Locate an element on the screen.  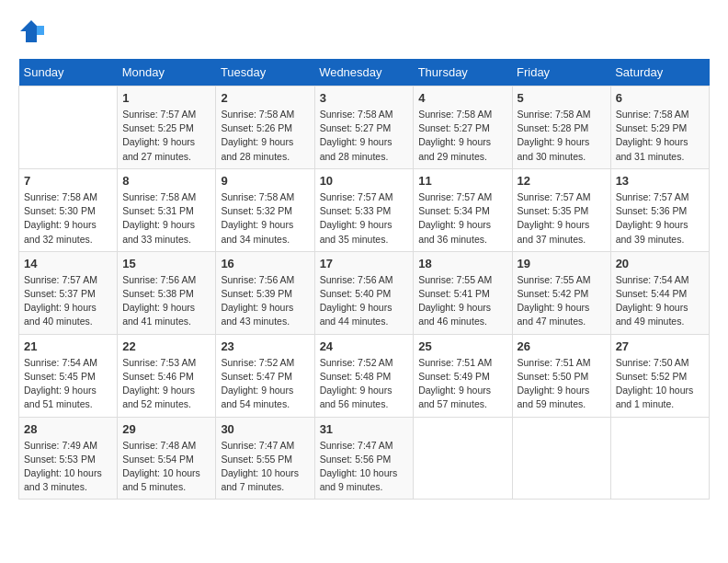
day-info: Sunrise: 7:58 AMSunset: 5:26 PMDaylight:… is located at coordinates (265, 136).